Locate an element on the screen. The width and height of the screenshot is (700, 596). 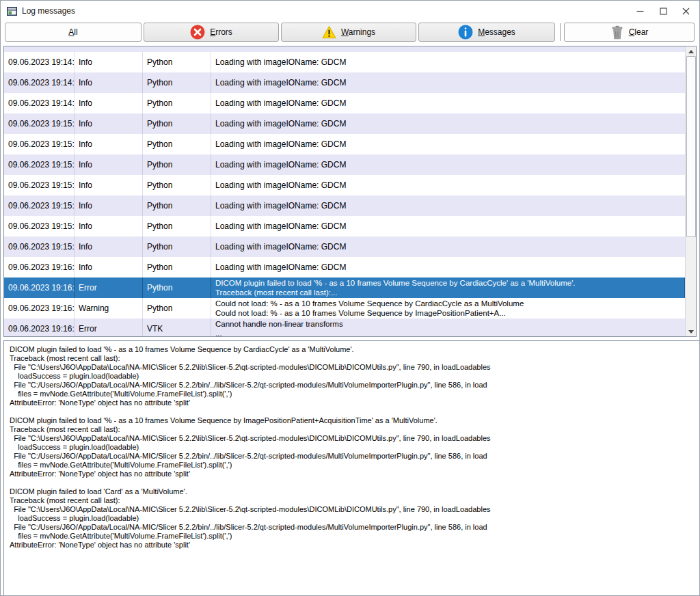
cell-message: Cannot handle non-linear transforms ... is located at coordinates (448, 327).